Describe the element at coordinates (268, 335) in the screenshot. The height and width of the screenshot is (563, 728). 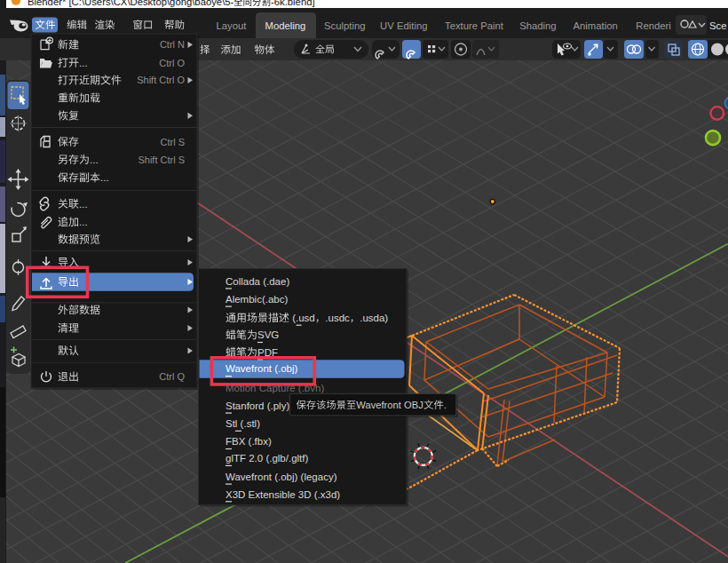
I see `svg-text: SVG` at that location.